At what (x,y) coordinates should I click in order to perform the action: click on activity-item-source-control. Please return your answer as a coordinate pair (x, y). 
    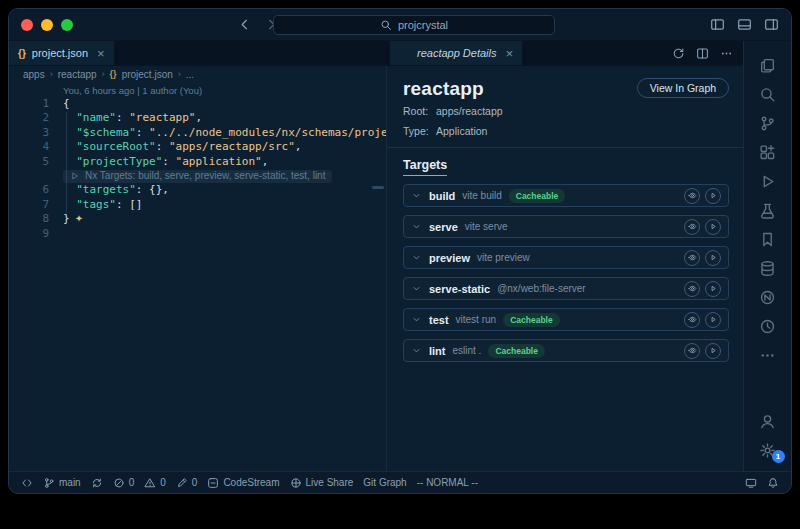
    Looking at the image, I should click on (768, 123).